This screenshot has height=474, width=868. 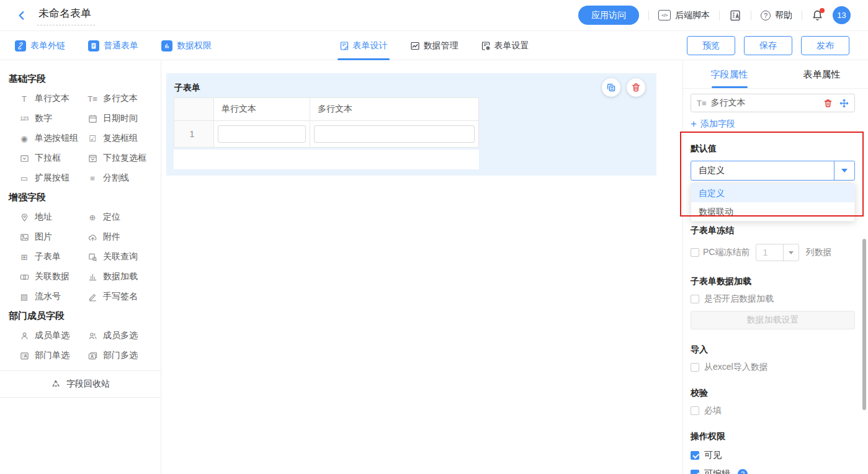 I want to click on data-load-settings-button: 数据加载设置, so click(x=773, y=320).